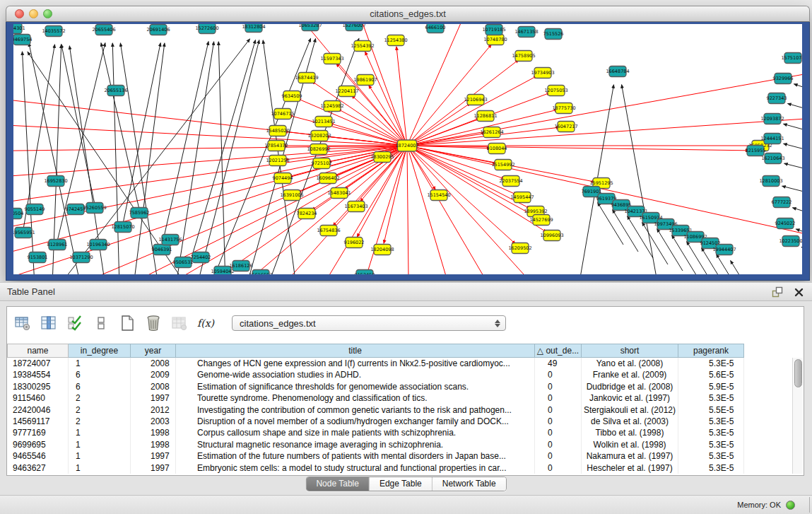  I want to click on scrollbar-thumb, so click(799, 373).